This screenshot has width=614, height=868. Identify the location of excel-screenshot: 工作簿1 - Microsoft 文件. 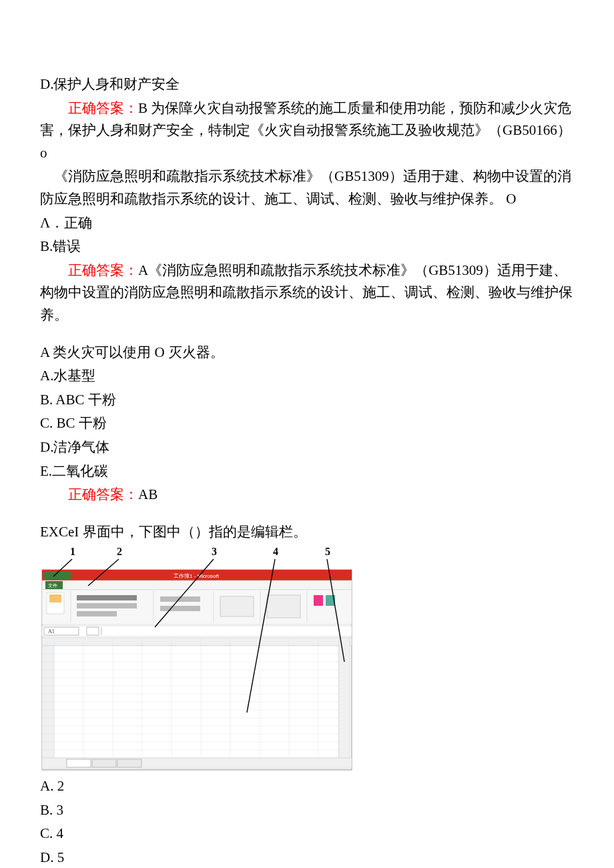
(197, 659).